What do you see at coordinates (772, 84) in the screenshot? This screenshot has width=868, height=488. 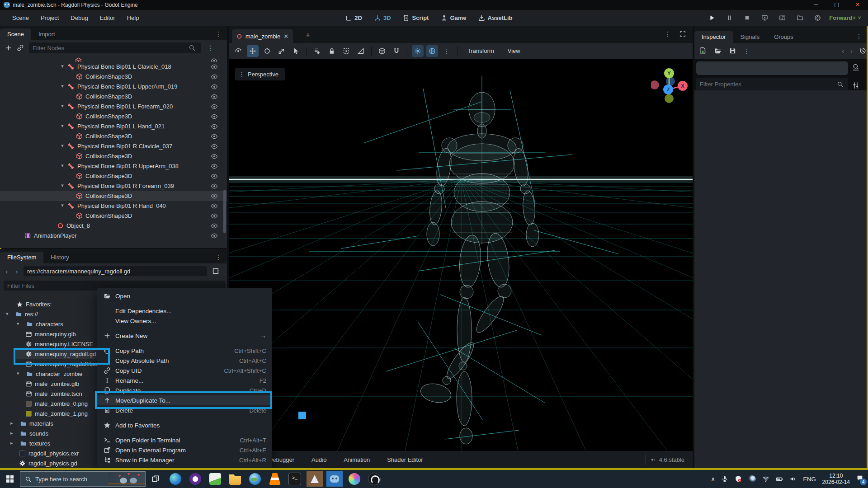 I see `filter-properties-input` at bounding box center [772, 84].